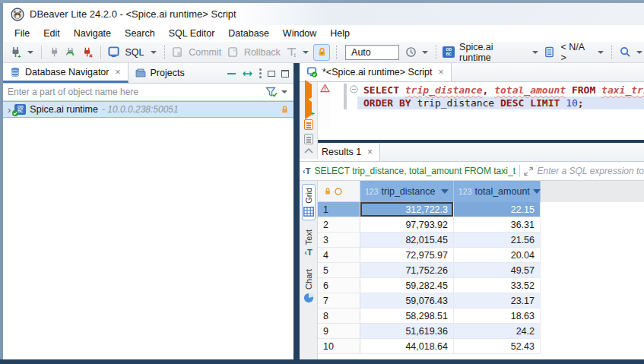 The width and height of the screenshot is (644, 364). What do you see at coordinates (324, 52) in the screenshot?
I see `main-toolbar: + SQL Commit Rollback` at bounding box center [324, 52].